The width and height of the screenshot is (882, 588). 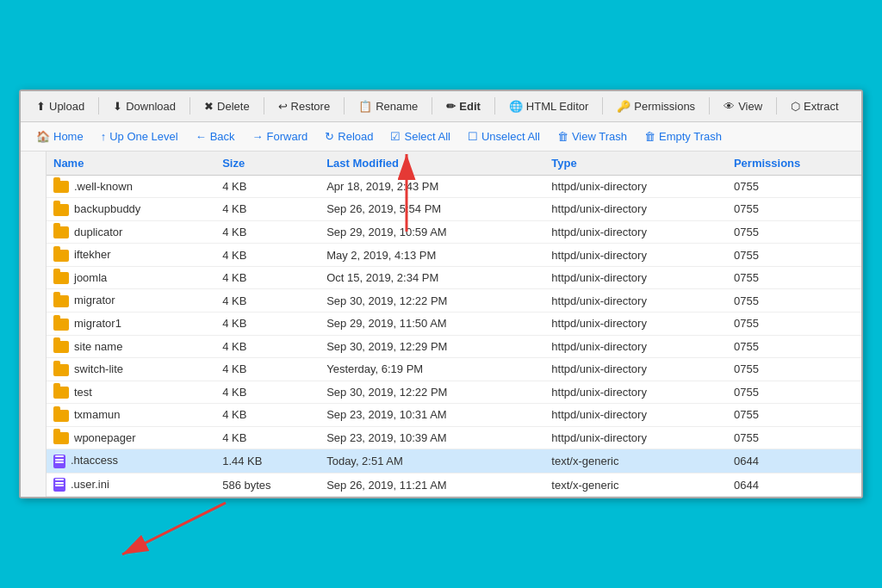 I want to click on col-permissions: Permissions, so click(x=794, y=164).